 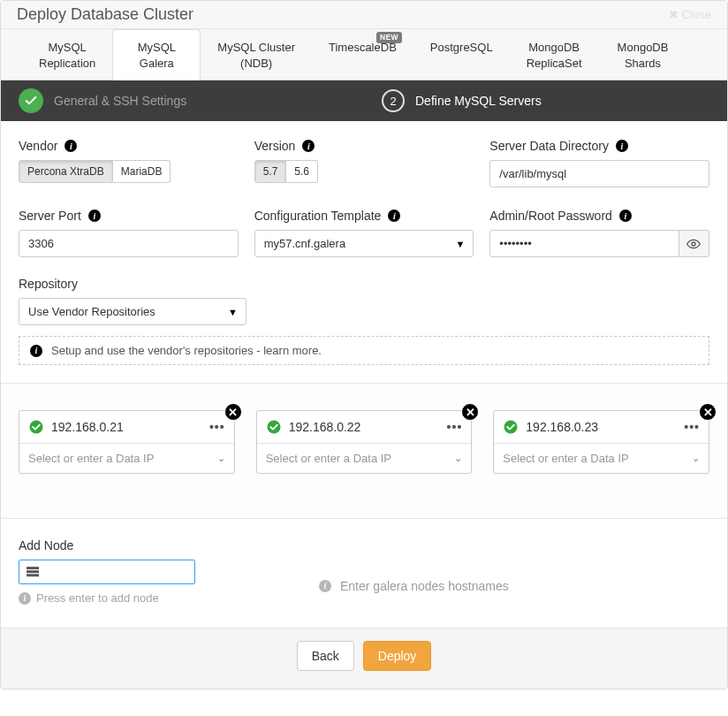 I want to click on tab-mysql-replication: MySQL Replication, so click(x=67, y=55).